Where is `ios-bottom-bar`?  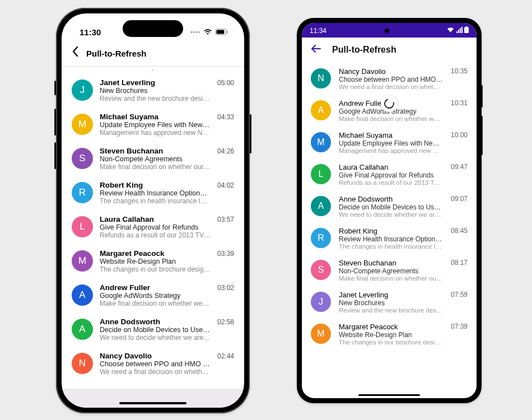 ios-bottom-bar is located at coordinates (153, 398).